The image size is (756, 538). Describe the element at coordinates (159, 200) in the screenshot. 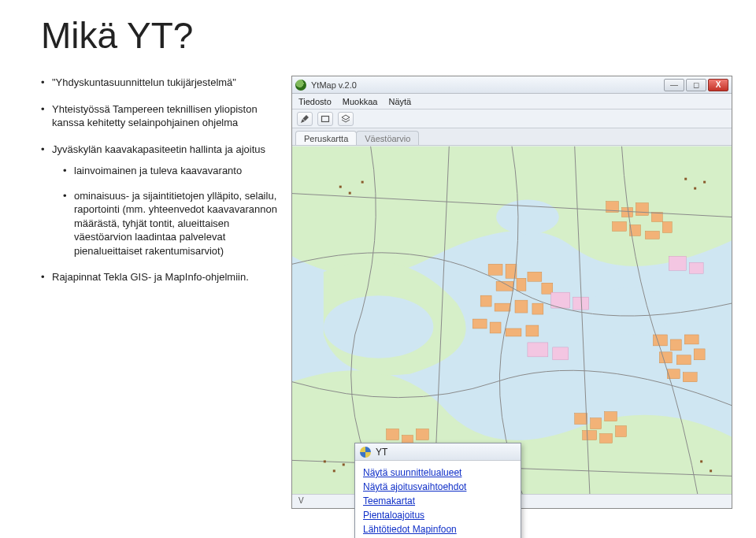

I see `bullet-item: Jyväskylän kaavakapasiteetin hallinta ja…` at that location.